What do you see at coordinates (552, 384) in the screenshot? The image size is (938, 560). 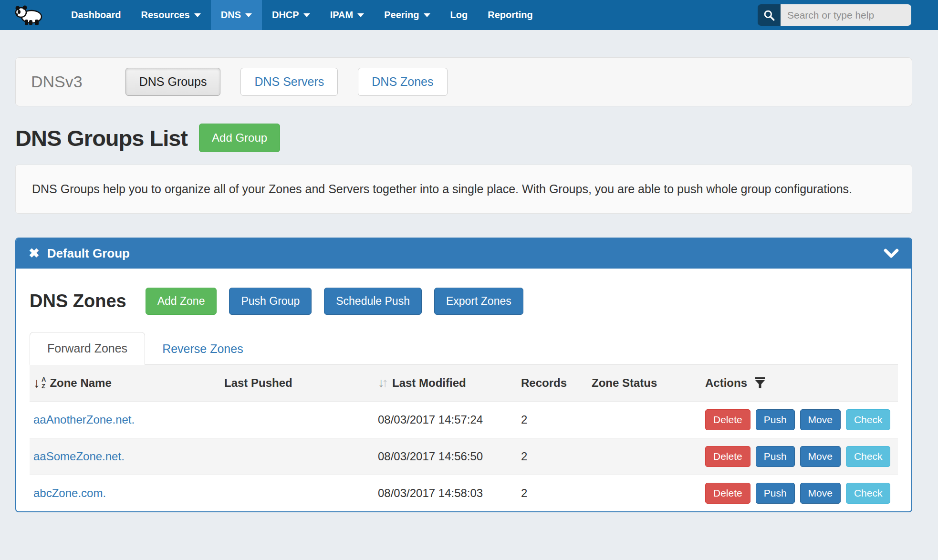 I see `column-header-records: Records` at bounding box center [552, 384].